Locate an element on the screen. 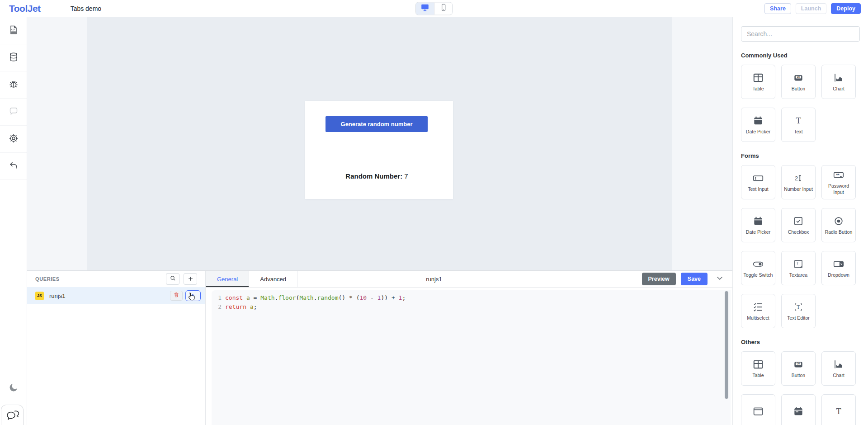 Image resolution: width=868 pixels, height=425 pixels. app-title: Tabs demo is located at coordinates (86, 9).